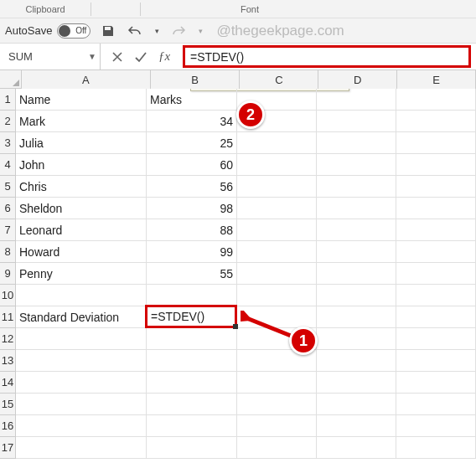 This screenshot has width=476, height=463. I want to click on cell: 88, so click(192, 230).